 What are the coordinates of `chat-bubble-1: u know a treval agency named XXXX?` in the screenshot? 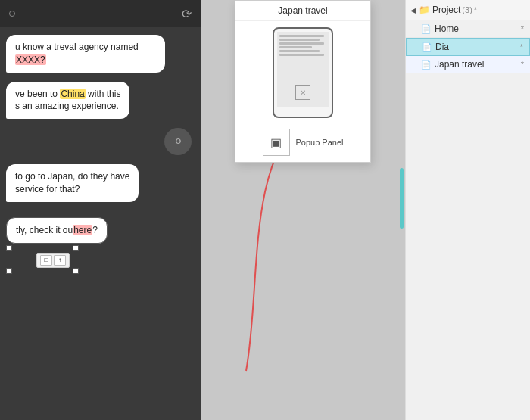 It's located at (86, 54).